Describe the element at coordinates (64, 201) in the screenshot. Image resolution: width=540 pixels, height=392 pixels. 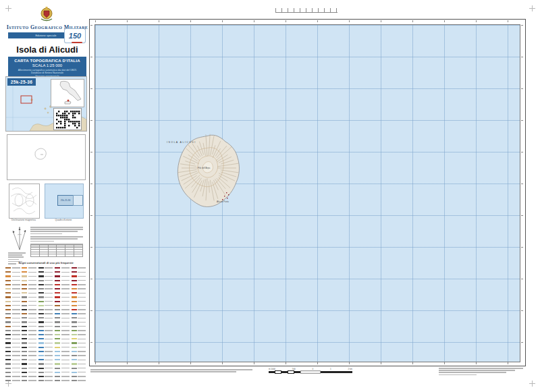
I see `sheet-index-inset: 25k-25-36` at that location.